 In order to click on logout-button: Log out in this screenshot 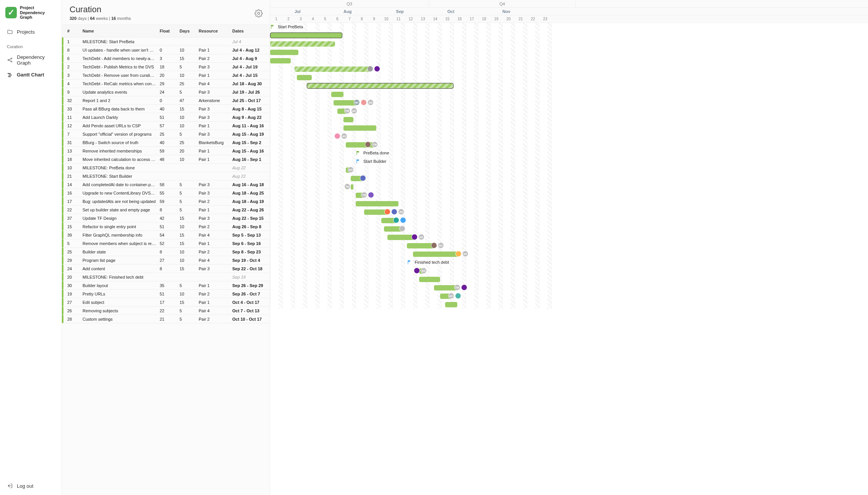, I will do `click(31, 486)`.